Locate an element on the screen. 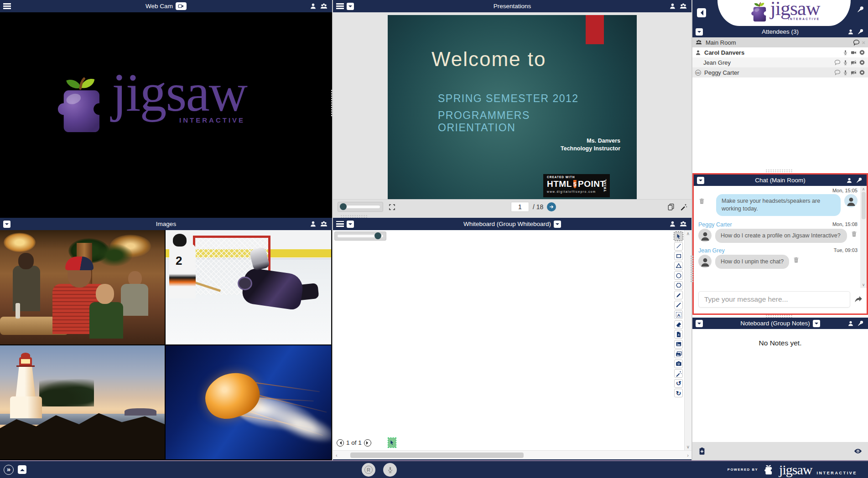 The height and width of the screenshot is (478, 868). presentations-dropdown-icon is located at coordinates (350, 6).